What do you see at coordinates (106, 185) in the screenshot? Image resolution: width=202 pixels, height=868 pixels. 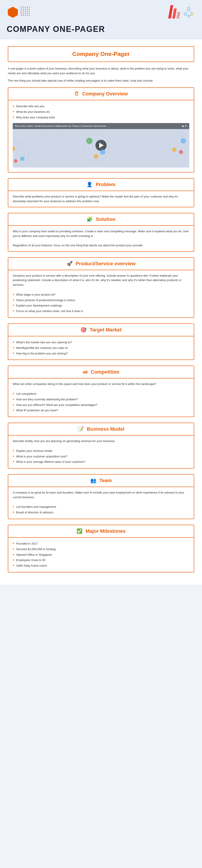 I see `problem-title: Problem` at bounding box center [106, 185].